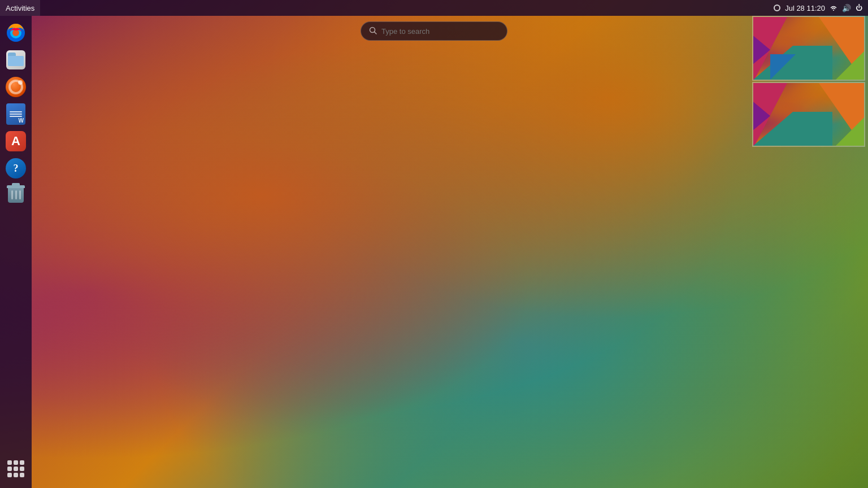 The image size is (868, 488). Describe the element at coordinates (16, 168) in the screenshot. I see `dock-item-help: ?` at that location.